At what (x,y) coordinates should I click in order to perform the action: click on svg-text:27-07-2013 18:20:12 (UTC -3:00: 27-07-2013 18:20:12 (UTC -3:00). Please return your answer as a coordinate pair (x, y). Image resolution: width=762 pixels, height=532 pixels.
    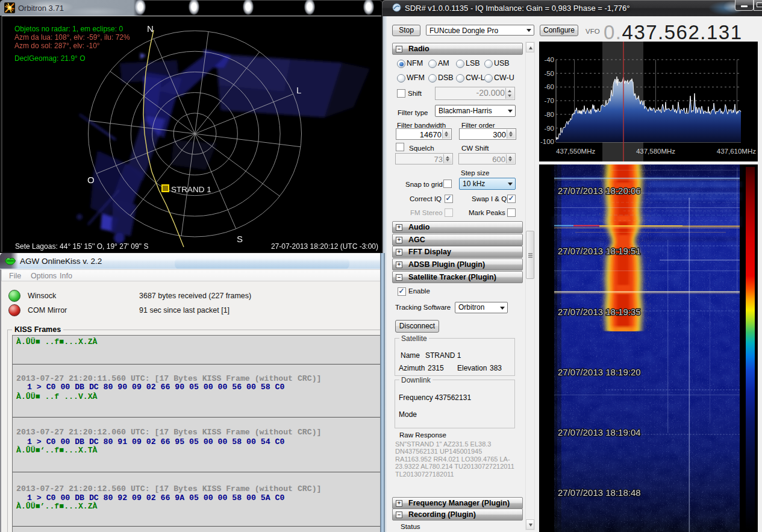
    Looking at the image, I should click on (325, 246).